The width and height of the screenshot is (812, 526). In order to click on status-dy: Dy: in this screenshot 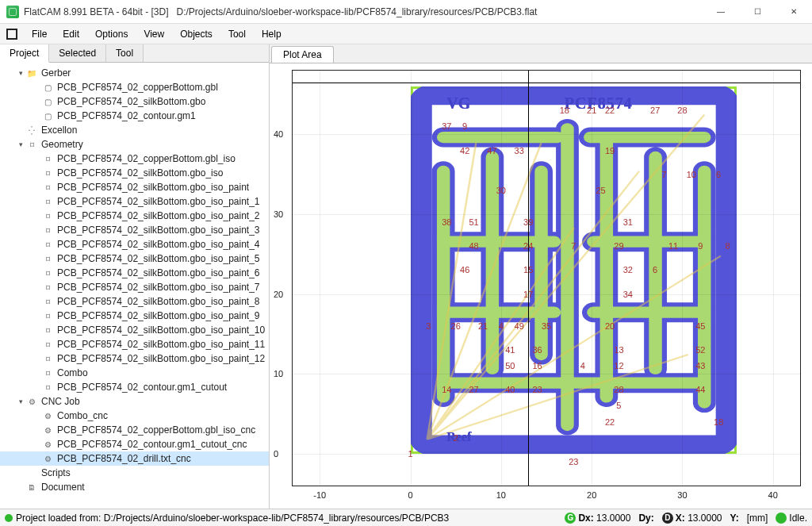, I will do `click(645, 518)`.